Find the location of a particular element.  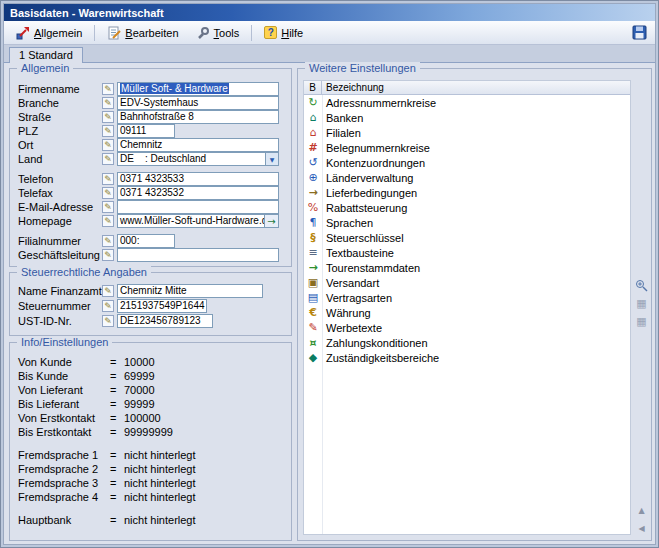

menu-bearbeiten: Bearbeiten is located at coordinates (142, 33).